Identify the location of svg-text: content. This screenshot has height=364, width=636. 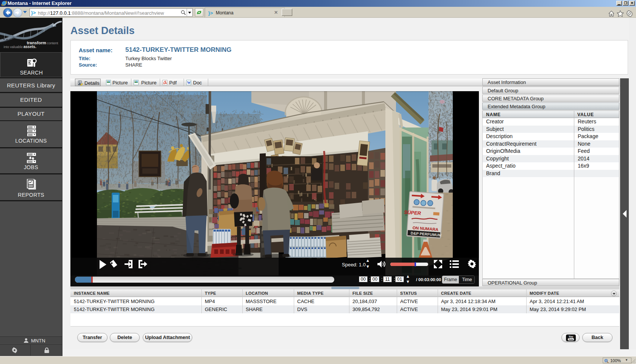
(53, 43).